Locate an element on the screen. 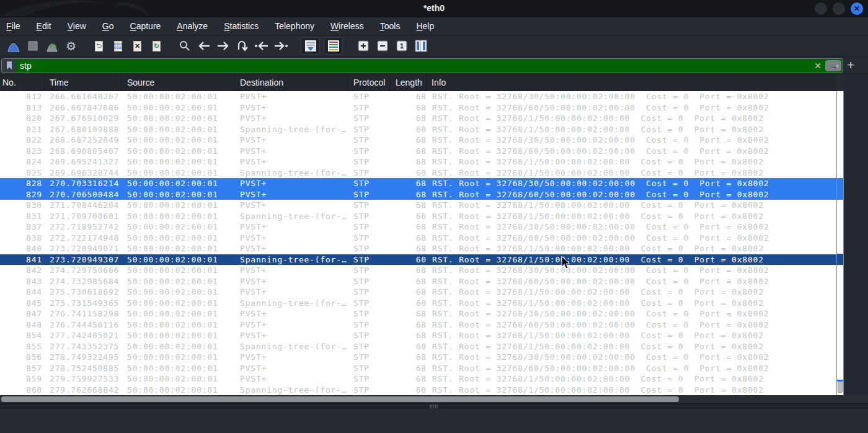 Image resolution: width=868 pixels, height=433 pixels. packet-row-840: 840273.72094907150:00:00:02:00:01PVST+ST… is located at coordinates (418, 249).